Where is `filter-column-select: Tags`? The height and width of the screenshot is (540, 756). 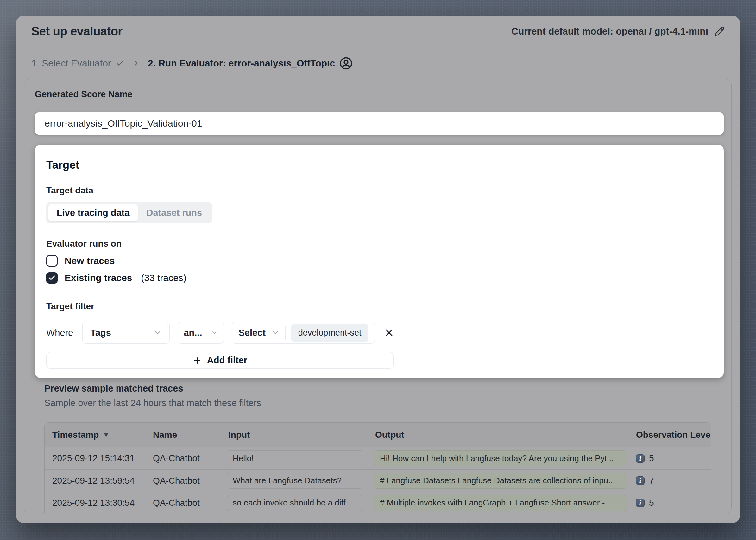
filter-column-select: Tags is located at coordinates (126, 333).